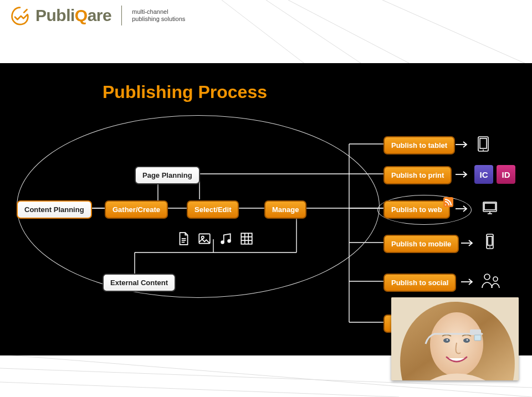 The image size is (532, 397). Describe the element at coordinates (285, 209) in the screenshot. I see `node-manage: Manage` at that location.